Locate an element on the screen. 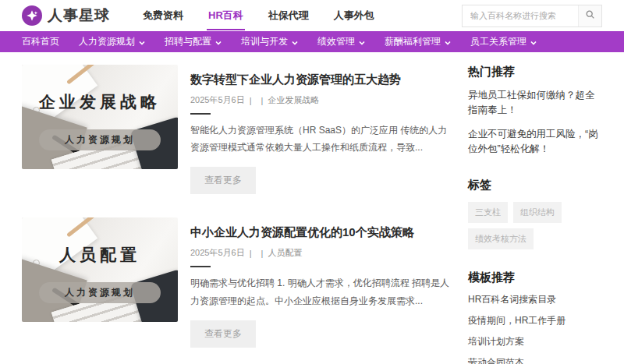 This screenshot has height=364, width=624. template-link: 疫情期间，HR工作手册 is located at coordinates (535, 321).